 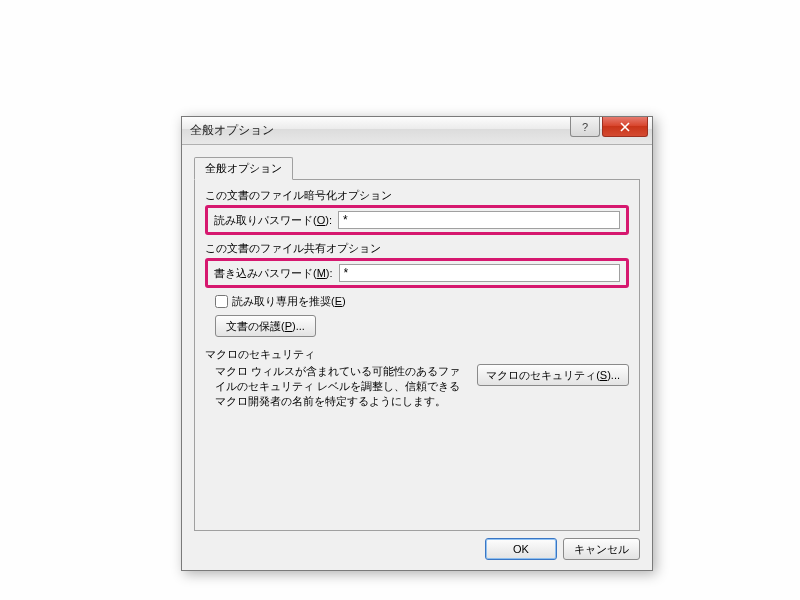 What do you see at coordinates (480, 273) in the screenshot?
I see `write-password-input` at bounding box center [480, 273].